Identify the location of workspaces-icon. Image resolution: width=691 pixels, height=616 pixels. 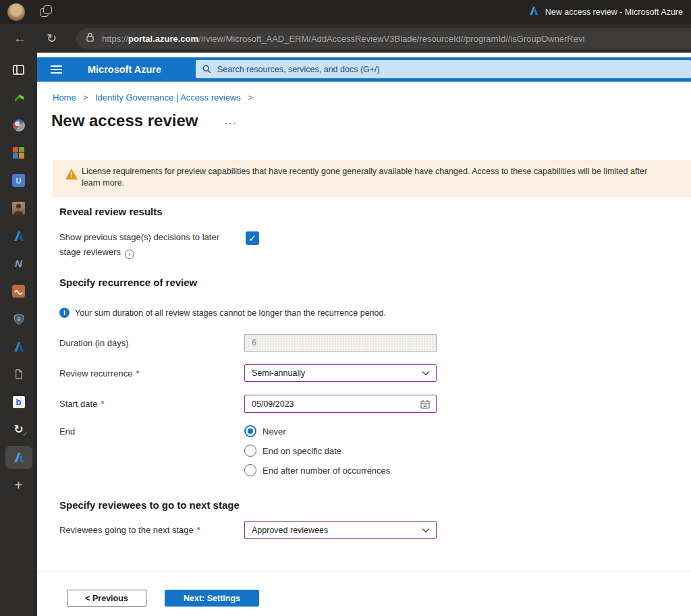
(47, 12).